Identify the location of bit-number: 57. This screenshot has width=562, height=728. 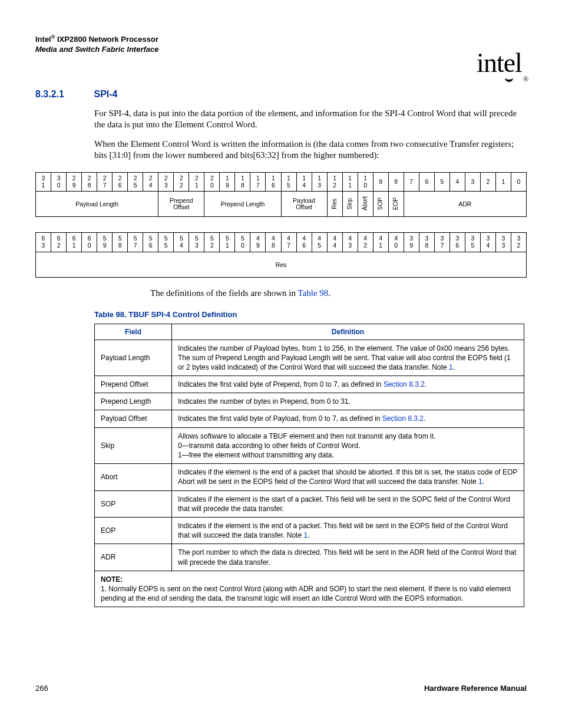
(135, 242).